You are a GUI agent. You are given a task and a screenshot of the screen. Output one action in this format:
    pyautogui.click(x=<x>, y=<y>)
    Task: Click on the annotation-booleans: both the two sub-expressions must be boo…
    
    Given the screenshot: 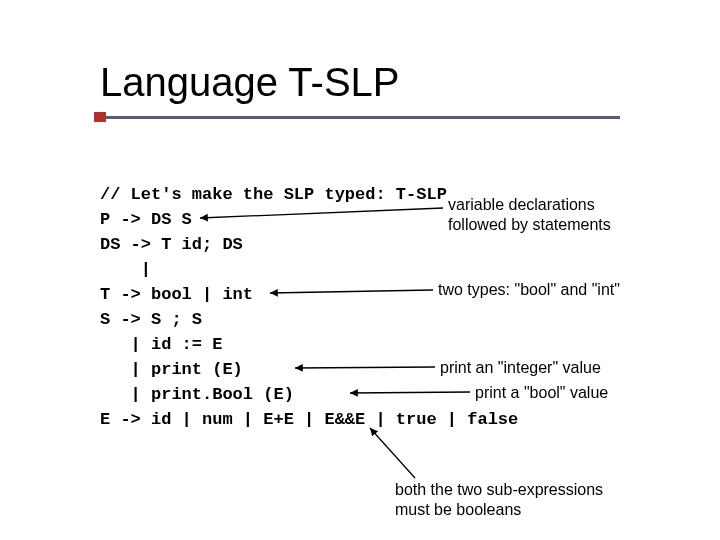 What is the action you would take?
    pyautogui.click(x=499, y=500)
    